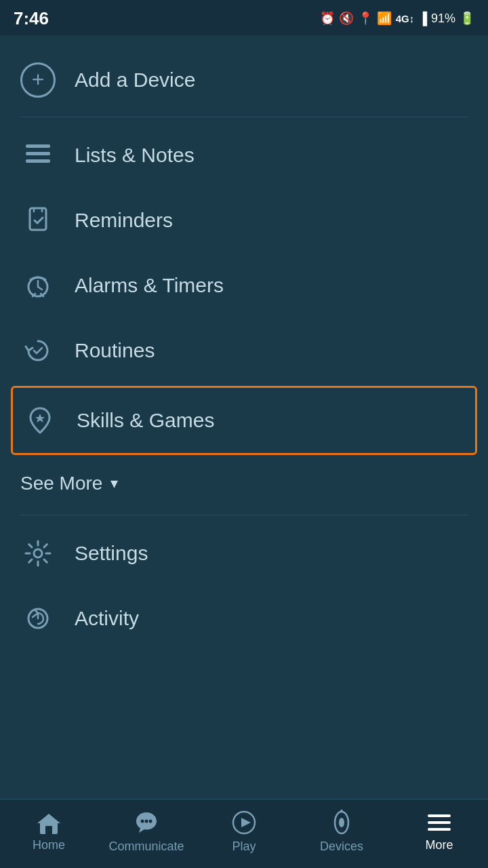  I want to click on menu-item-lists-notes: Lists & Notes, so click(244, 155).